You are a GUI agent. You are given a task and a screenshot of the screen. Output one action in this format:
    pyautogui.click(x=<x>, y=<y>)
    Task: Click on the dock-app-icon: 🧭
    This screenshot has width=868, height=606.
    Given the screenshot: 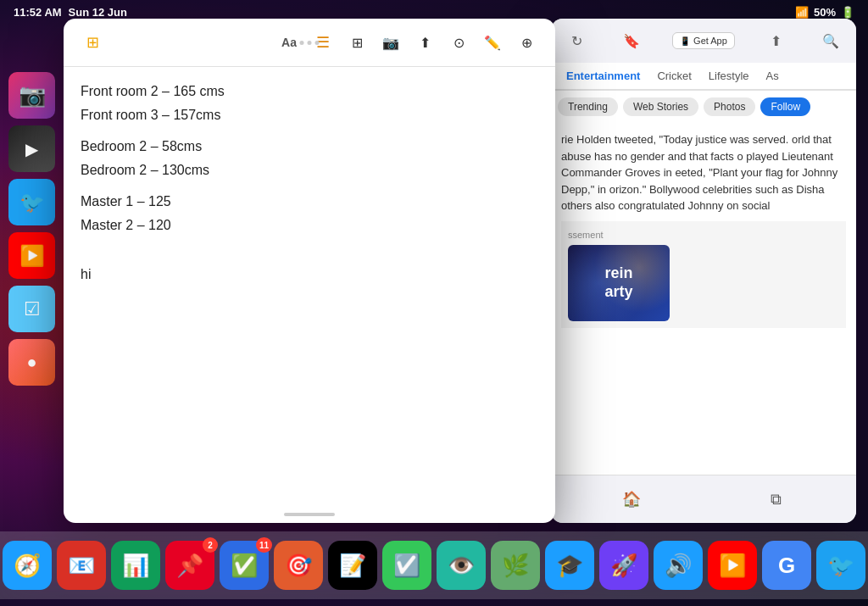 What is the action you would take?
    pyautogui.click(x=27, y=566)
    